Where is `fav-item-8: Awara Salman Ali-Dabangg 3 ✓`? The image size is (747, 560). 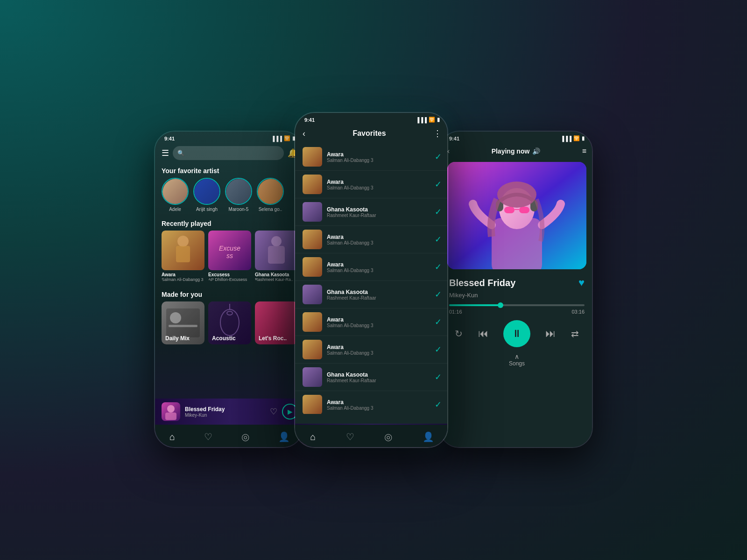
fav-item-8: Awara Salman Ali-Dabangg 3 ✓ is located at coordinates (372, 350).